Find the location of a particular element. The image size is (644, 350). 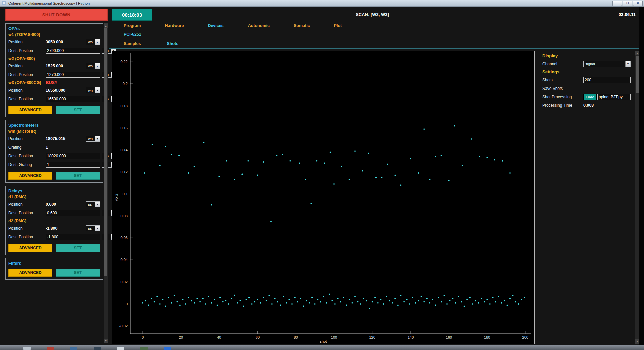

d1-dest-position-input is located at coordinates (73, 213).